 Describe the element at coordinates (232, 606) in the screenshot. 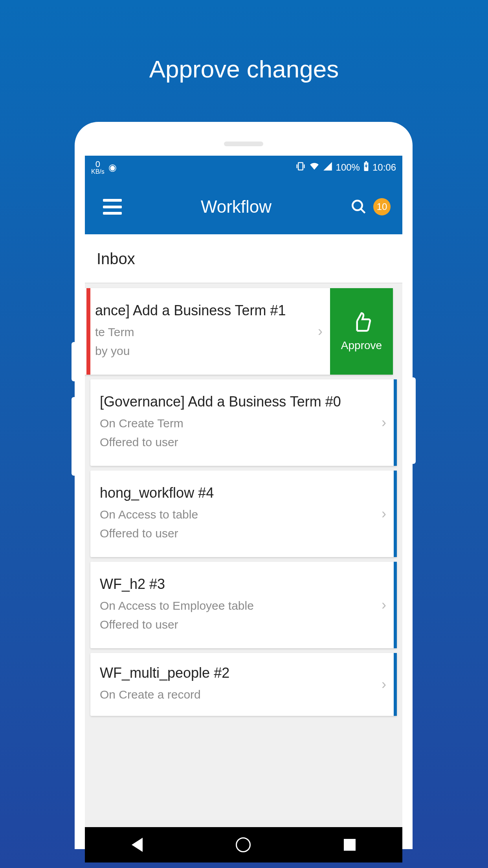

I see `item-subtitle: On Access to Employee table` at that location.